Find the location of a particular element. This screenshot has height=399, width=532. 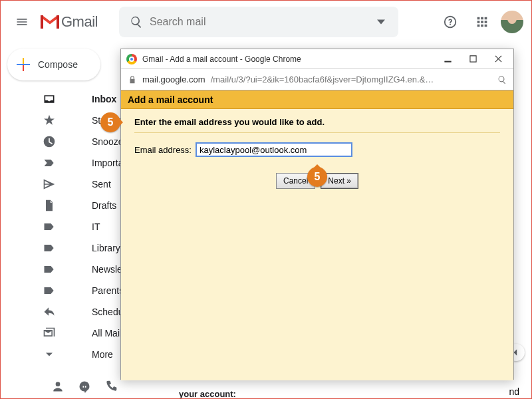

menu-icon is located at coordinates (22, 22).